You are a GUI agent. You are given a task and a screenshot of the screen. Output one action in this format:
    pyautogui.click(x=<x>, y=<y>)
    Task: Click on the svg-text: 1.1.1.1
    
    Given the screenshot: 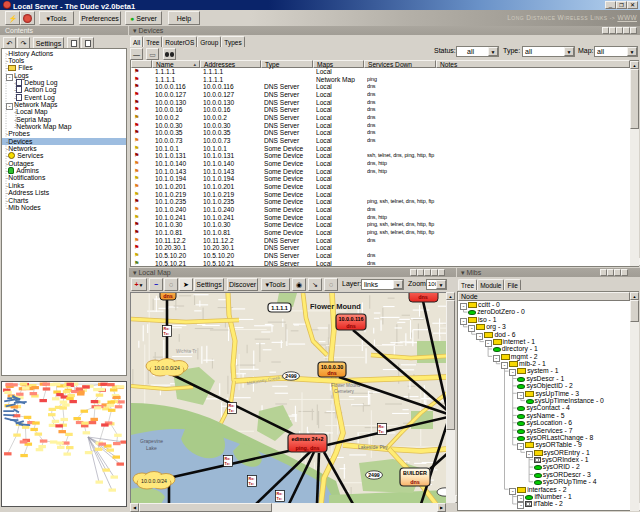 What is the action you would take?
    pyautogui.click(x=280, y=308)
    